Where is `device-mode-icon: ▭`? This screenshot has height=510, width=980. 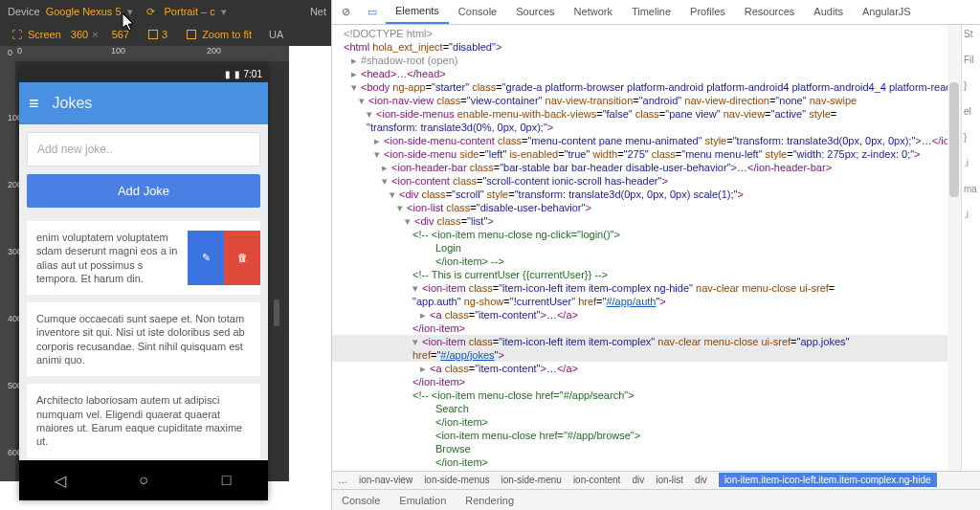
device-mode-icon: ▭ is located at coordinates (372, 11).